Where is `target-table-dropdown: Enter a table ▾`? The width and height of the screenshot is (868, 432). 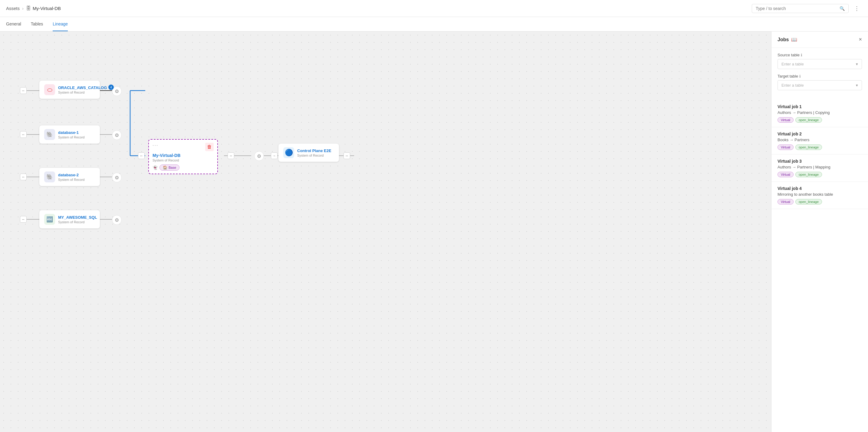 target-table-dropdown: Enter a table ▾ is located at coordinates (819, 85).